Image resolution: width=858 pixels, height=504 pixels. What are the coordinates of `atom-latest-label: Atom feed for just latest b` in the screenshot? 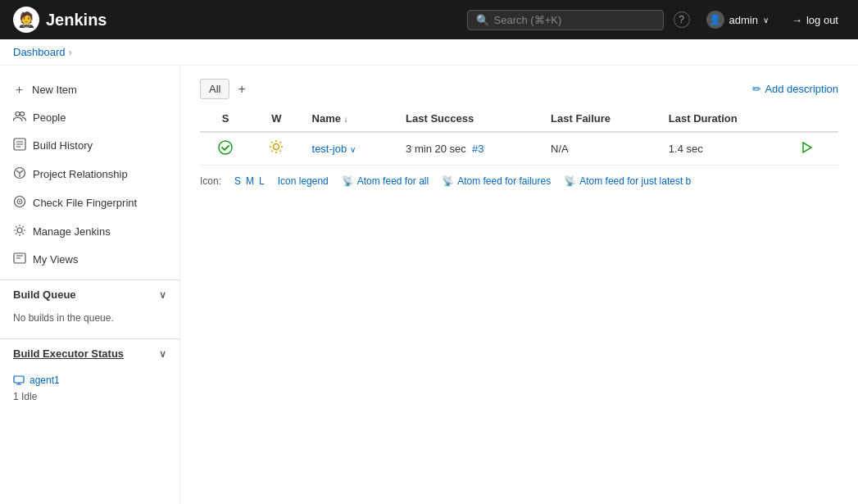 It's located at (635, 181).